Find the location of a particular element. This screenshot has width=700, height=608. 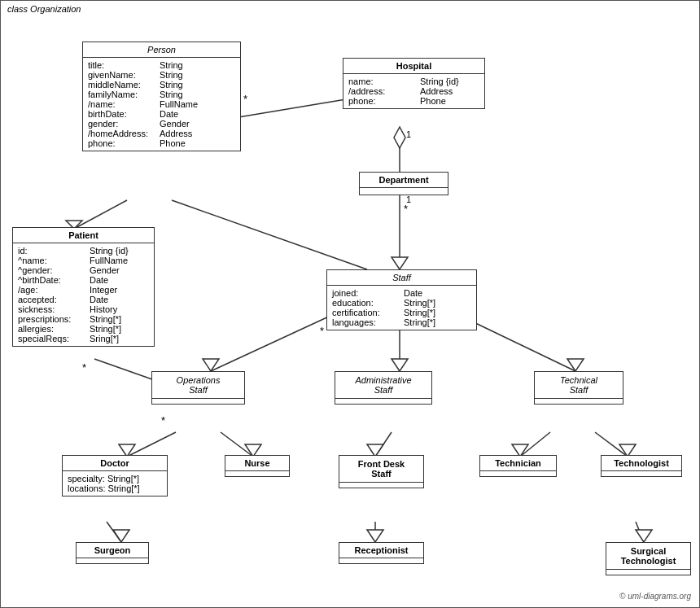

doctor-title: Doctor is located at coordinates (115, 464).